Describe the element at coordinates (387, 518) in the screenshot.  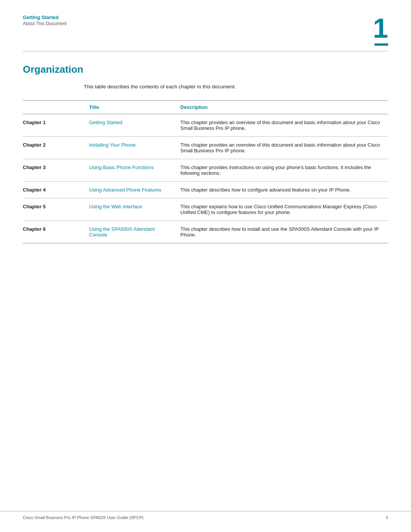
I see `footer-page: 5` at that location.